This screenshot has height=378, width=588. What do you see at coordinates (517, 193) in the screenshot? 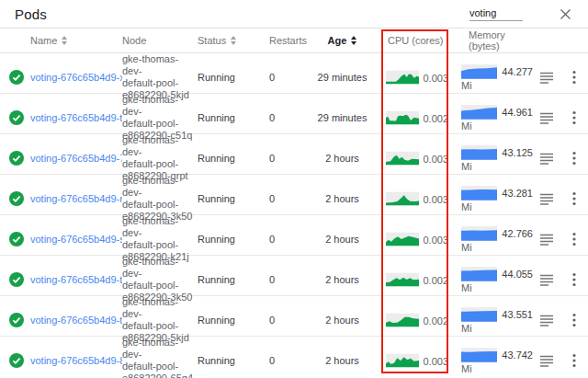
I see `memory-value: 43.281` at bounding box center [517, 193].